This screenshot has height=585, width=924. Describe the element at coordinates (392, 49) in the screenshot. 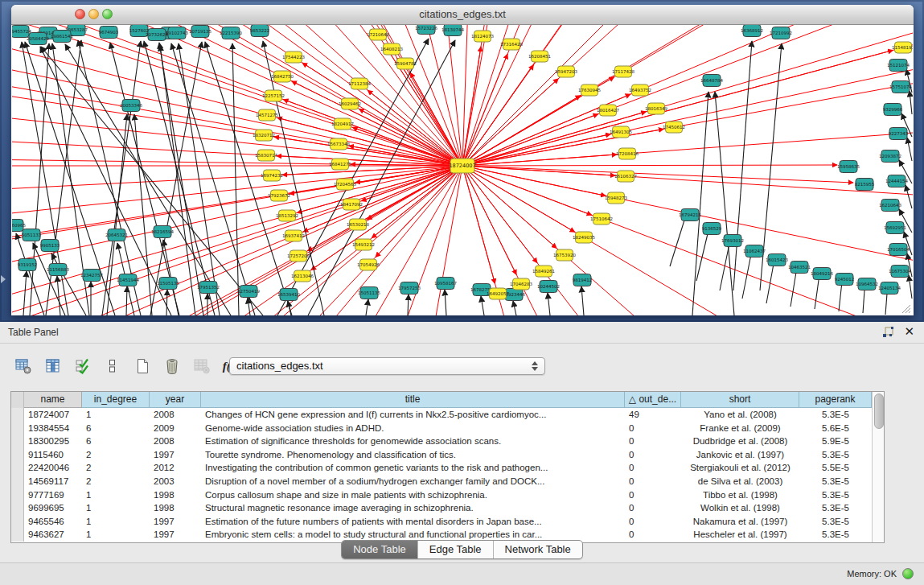

I see `citation-node: 16408213` at that location.